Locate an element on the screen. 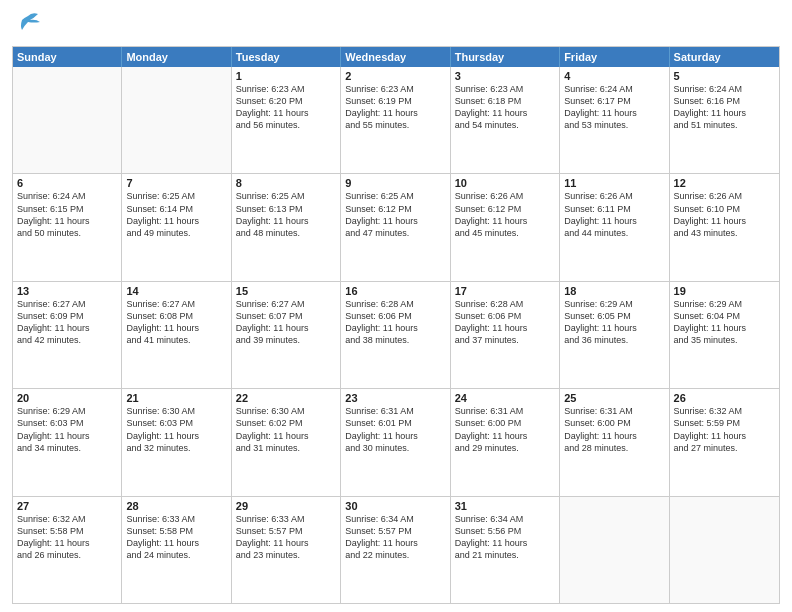  cell-info-line: and 39 minutes. is located at coordinates (286, 340).